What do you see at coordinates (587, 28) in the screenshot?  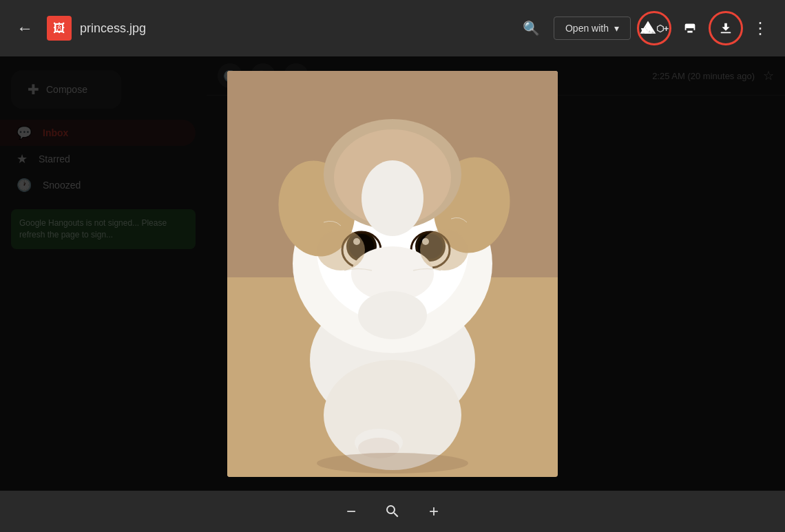 I see `open-with-label: Open with` at bounding box center [587, 28].